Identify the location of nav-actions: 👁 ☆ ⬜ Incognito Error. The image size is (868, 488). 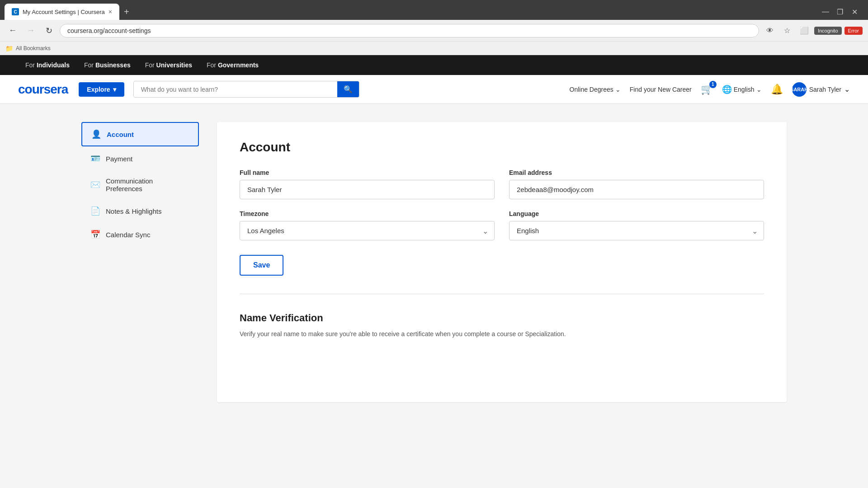
(813, 31).